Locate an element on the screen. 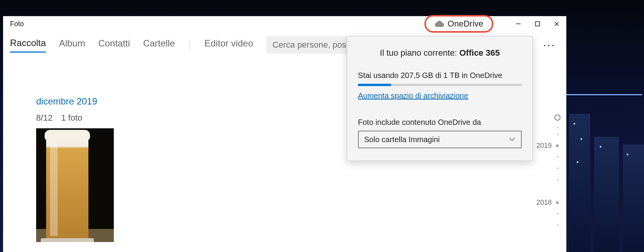  day-date: 8/12 is located at coordinates (45, 118).